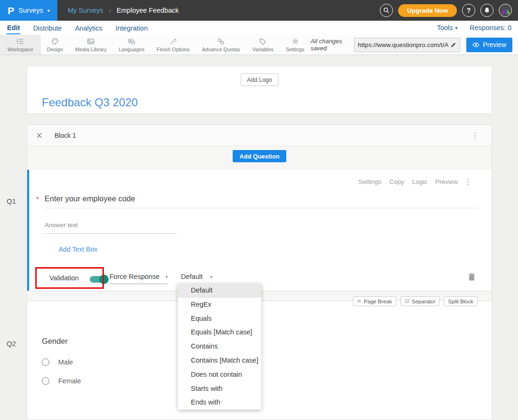 The height and width of the screenshot is (420, 518). Describe the element at coordinates (420, 301) in the screenshot. I see `separator-button: ☑ Separator` at that location.